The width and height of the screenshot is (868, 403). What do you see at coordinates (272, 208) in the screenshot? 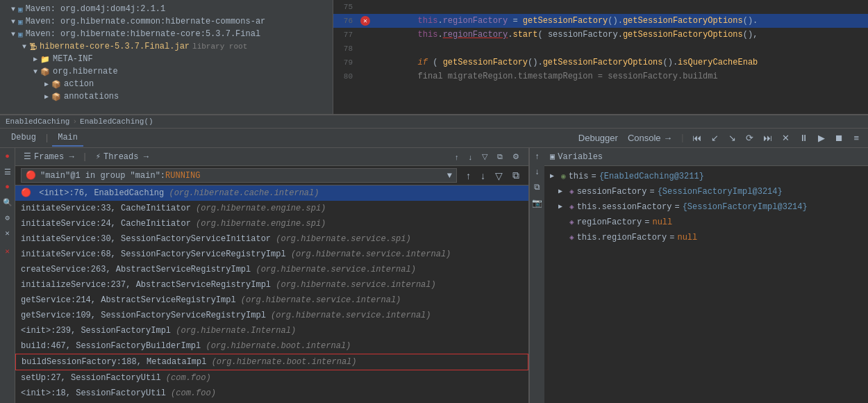
I see `stack-frame-1: initiateService:33, CacheInitiator (org.…` at bounding box center [272, 208].